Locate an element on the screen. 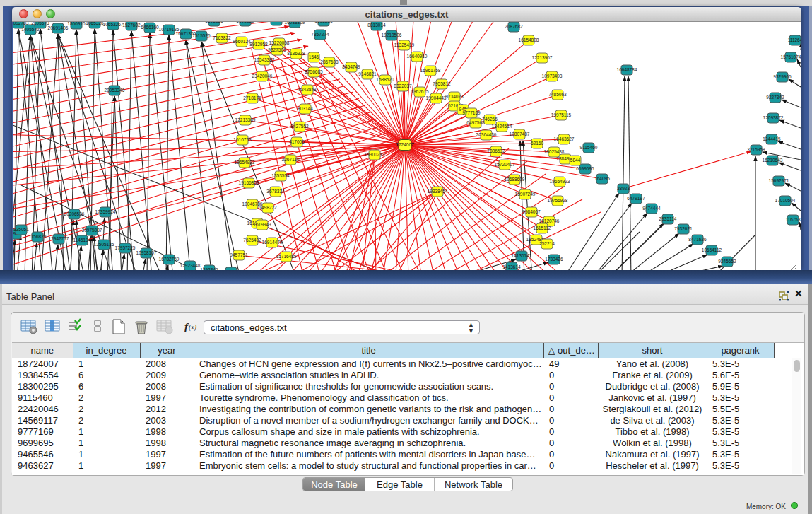 This screenshot has height=514, width=812. svg-text: 16640910 is located at coordinates (417, 57).